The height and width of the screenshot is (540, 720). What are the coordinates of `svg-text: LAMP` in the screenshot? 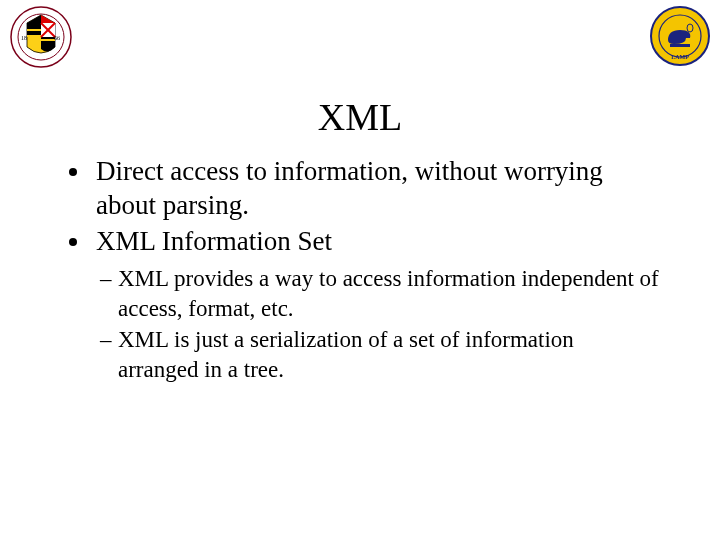 It's located at (680, 57).